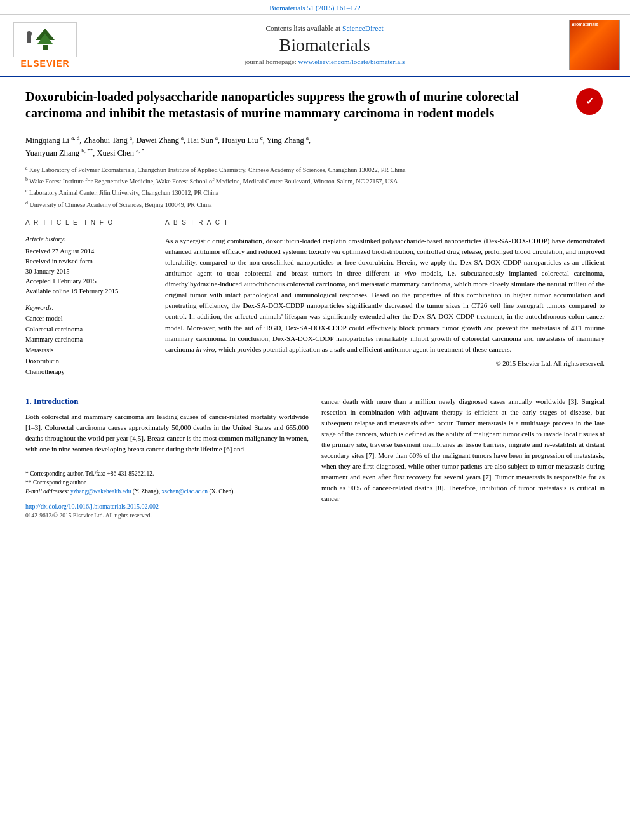 This screenshot has height=840, width=630. I want to click on journal-name-display: Biomaterials, so click(324, 45).